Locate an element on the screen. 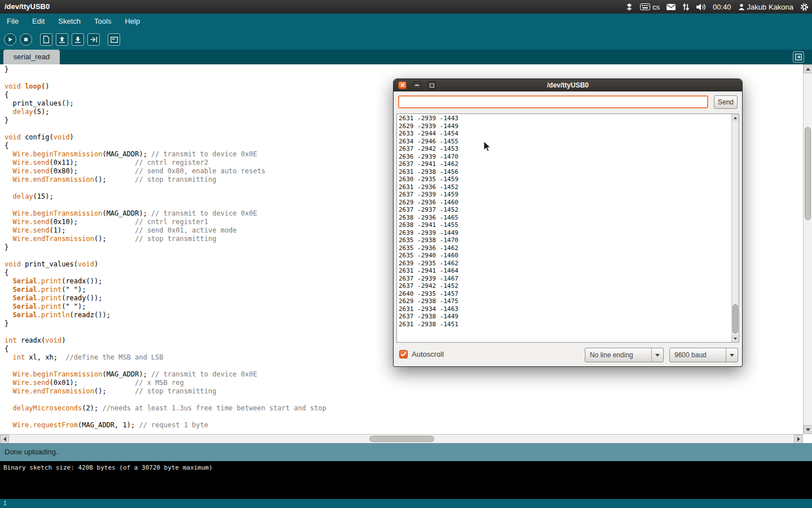  serial-scroll-up-button is located at coordinates (735, 117).